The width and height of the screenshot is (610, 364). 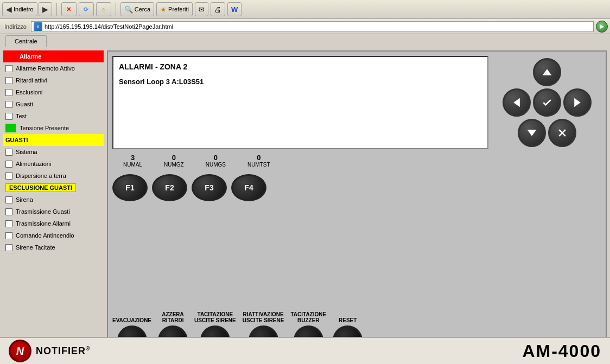 What do you see at coordinates (259, 161) in the screenshot?
I see `stat-numtst: 0 NUMTST` at bounding box center [259, 161].